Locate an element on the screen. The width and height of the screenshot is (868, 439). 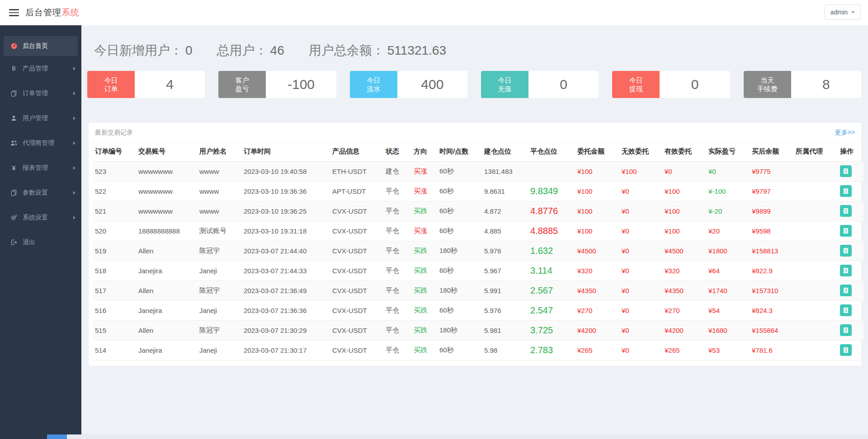
cell-account: Allen is located at coordinates (167, 290).